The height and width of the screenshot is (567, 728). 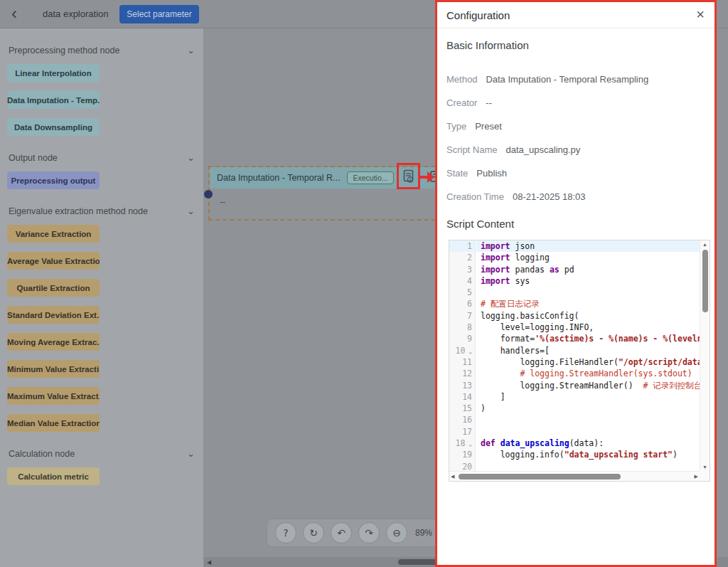 I want to click on zoom-out-icon: ⊖, so click(x=397, y=533).